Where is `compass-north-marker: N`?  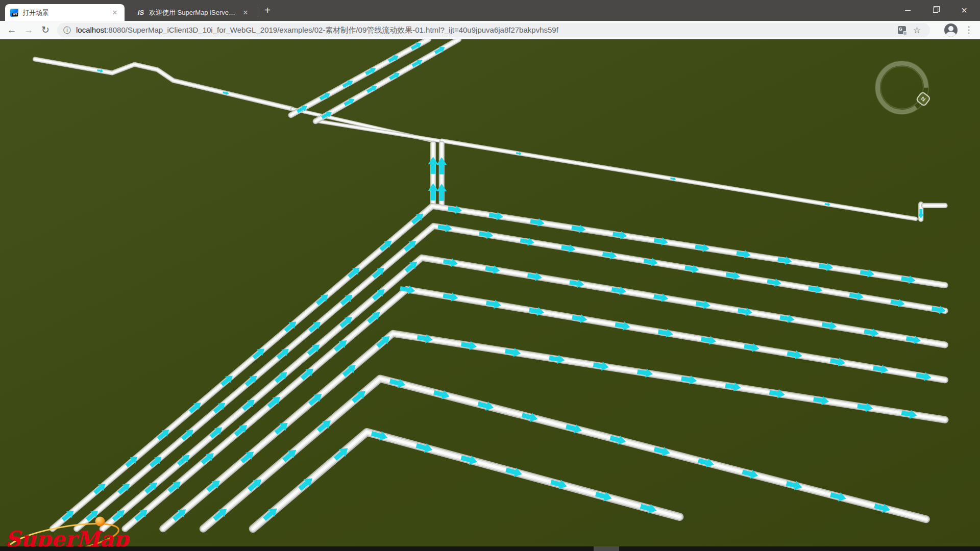
compass-north-marker: N is located at coordinates (923, 99).